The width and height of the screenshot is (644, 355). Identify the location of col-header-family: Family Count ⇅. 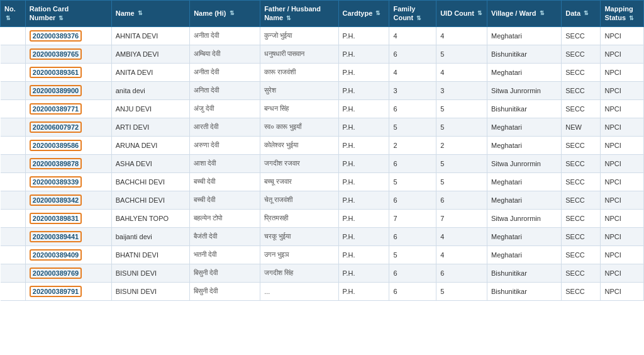
(413, 14).